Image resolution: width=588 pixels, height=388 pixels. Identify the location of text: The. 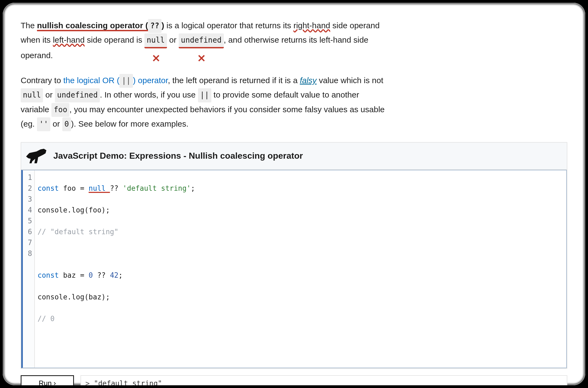
(29, 26).